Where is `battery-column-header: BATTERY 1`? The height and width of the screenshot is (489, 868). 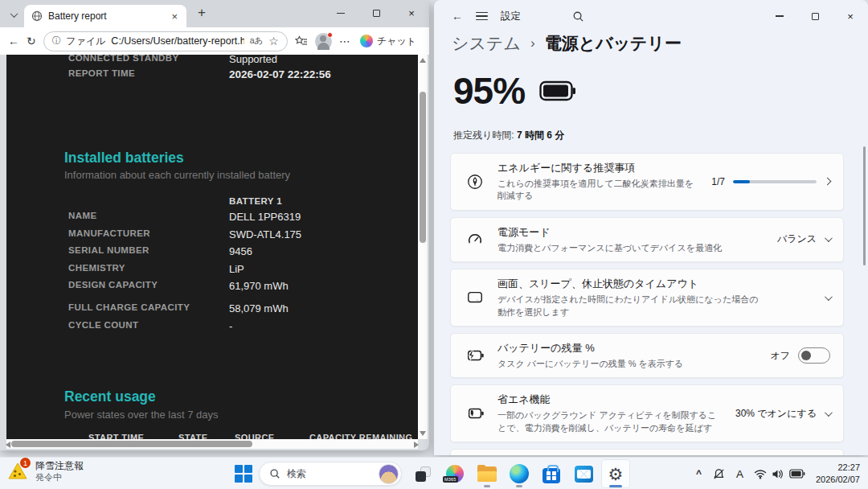
battery-column-header: BATTERY 1 is located at coordinates (256, 201).